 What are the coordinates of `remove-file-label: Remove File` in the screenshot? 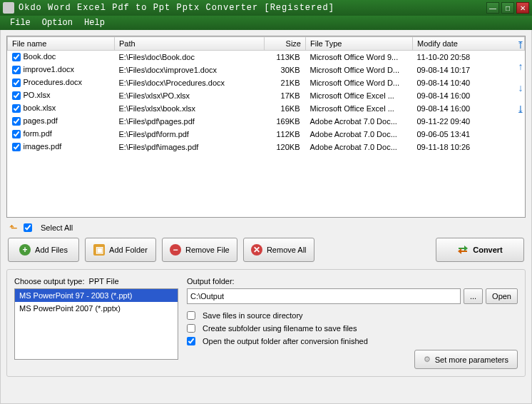 It's located at (208, 250).